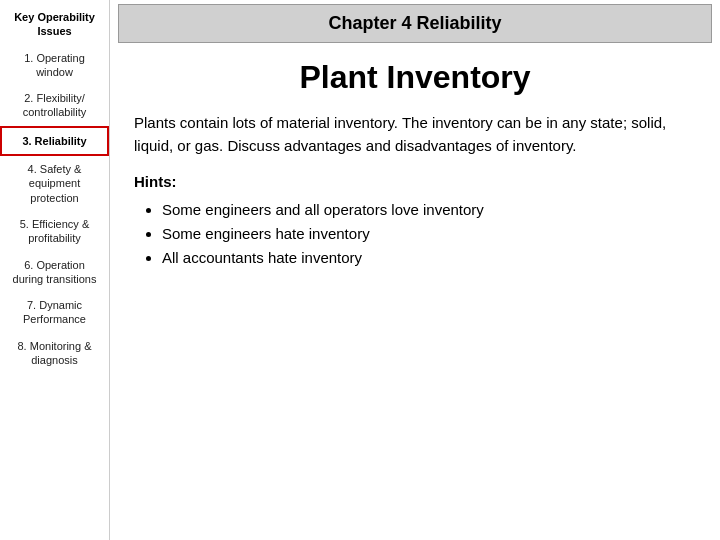  Describe the element at coordinates (54, 24) in the screenshot. I see `sidebar-header: Key Operability Issues` at that location.